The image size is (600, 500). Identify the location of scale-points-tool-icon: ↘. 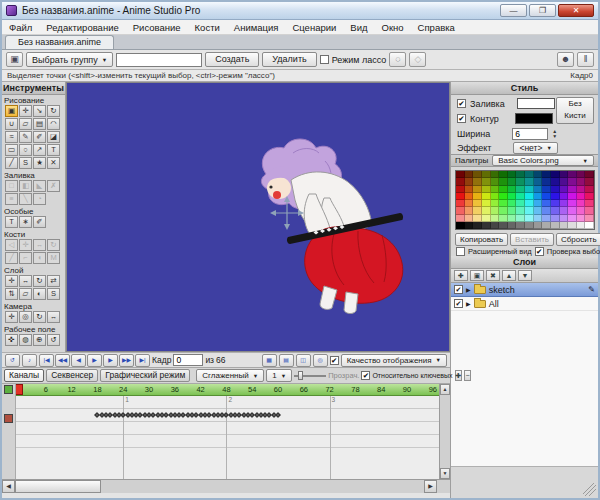
(40, 111).